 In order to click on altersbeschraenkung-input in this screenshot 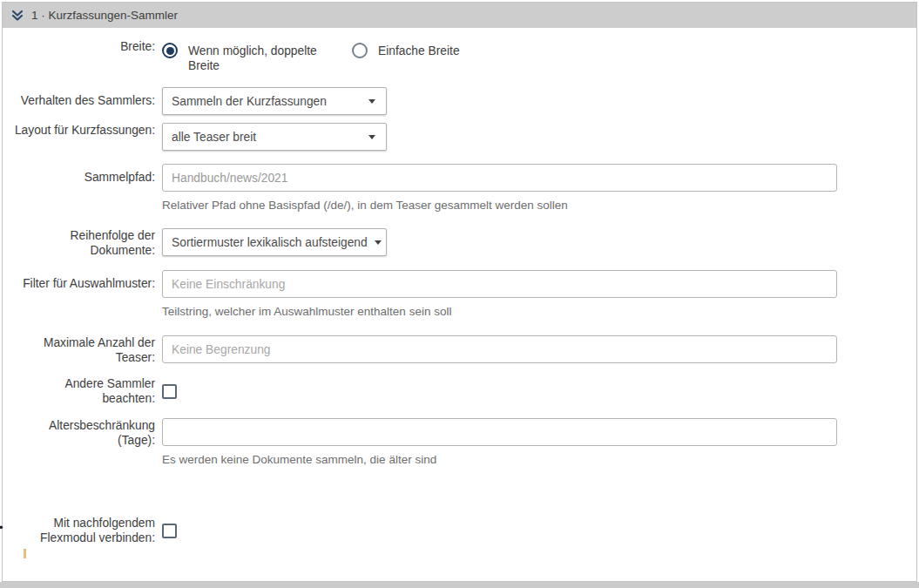, I will do `click(500, 432)`.